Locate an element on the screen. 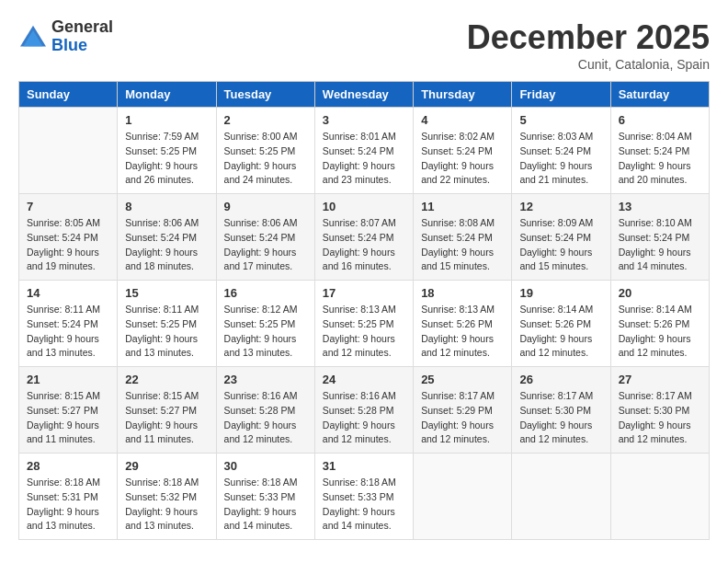  day-info: Sunrise: 8:02 AMSunset: 5:24 PMDaylight:… is located at coordinates (462, 158).